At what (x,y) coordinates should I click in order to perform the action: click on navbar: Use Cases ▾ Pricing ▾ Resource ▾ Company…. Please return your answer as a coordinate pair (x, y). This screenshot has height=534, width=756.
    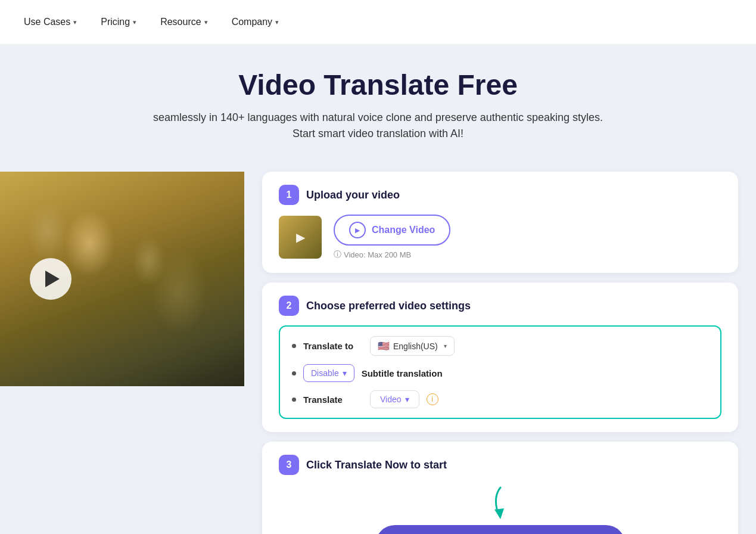
    Looking at the image, I should click on (378, 23).